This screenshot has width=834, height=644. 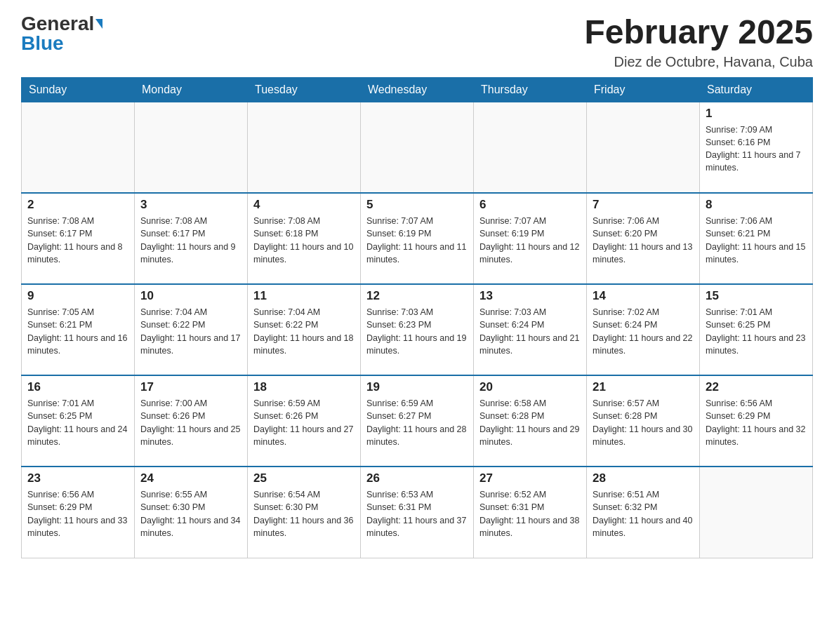 I want to click on col-wednesday: Wednesday, so click(x=417, y=90).